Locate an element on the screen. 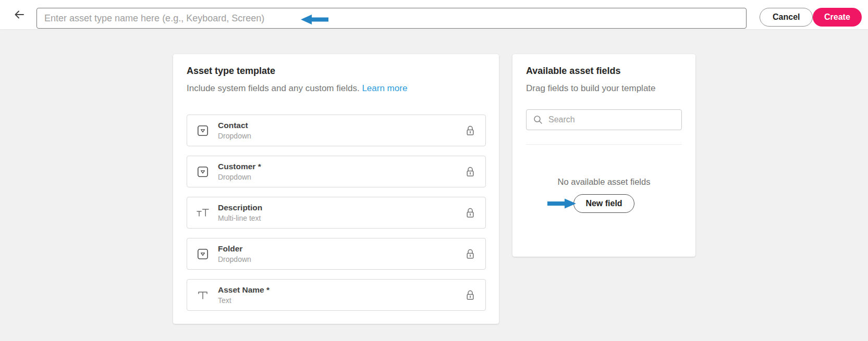 The height and width of the screenshot is (341, 868). asset-type-name-input is located at coordinates (392, 18).